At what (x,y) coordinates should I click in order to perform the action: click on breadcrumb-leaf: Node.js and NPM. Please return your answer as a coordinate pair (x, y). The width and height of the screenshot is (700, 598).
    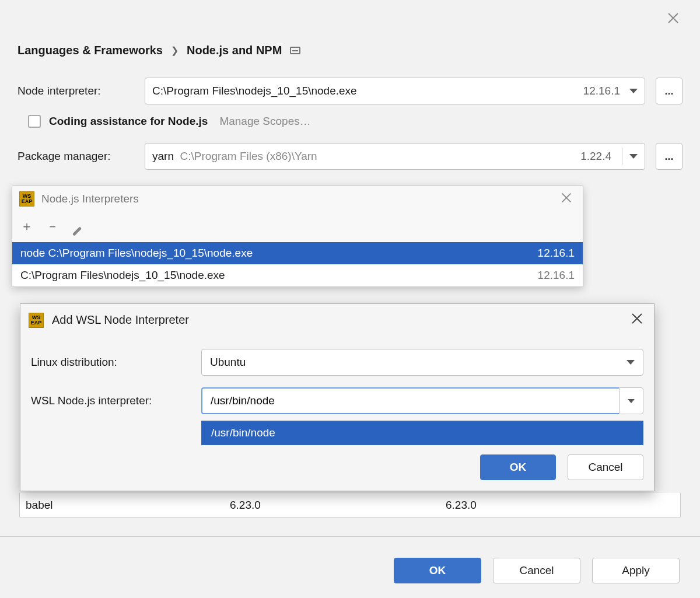
    Looking at the image, I should click on (235, 50).